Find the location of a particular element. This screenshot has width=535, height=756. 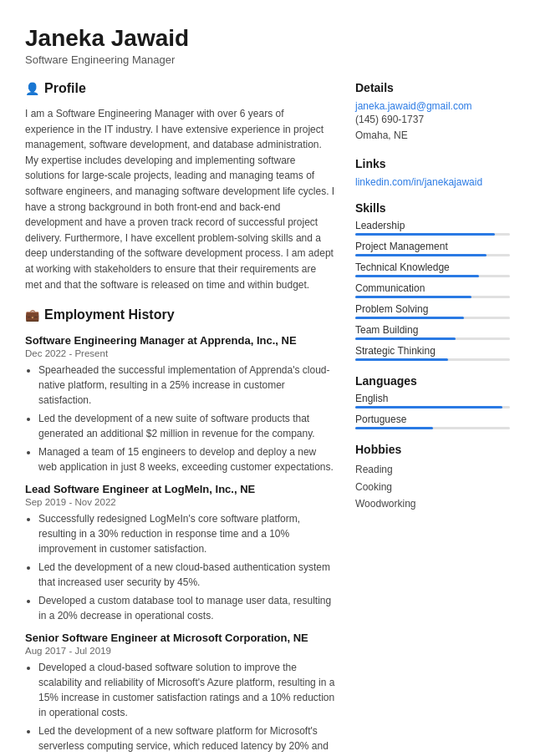

links-section: Links linkedin.com/in/janekajawaid is located at coordinates (433, 172).